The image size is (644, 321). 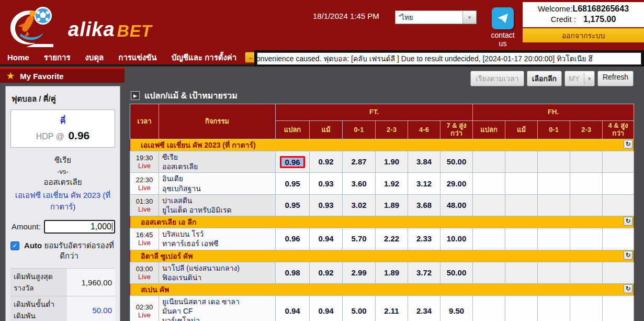 What do you see at coordinates (359, 183) in the screenshot?
I see `odds-value: 3.60` at bounding box center [359, 183].